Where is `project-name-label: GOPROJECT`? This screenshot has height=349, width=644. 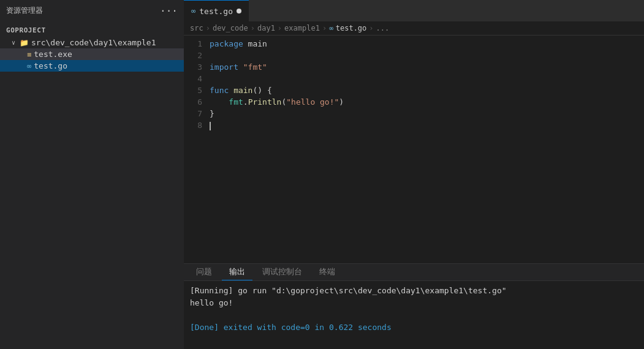 project-name-label: GOPROJECT is located at coordinates (26, 31).